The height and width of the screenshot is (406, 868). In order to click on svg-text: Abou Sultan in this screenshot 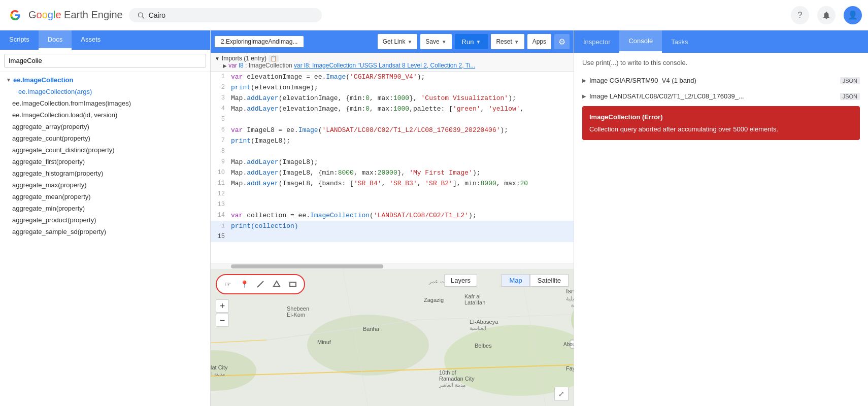, I will do `click(569, 344)`.